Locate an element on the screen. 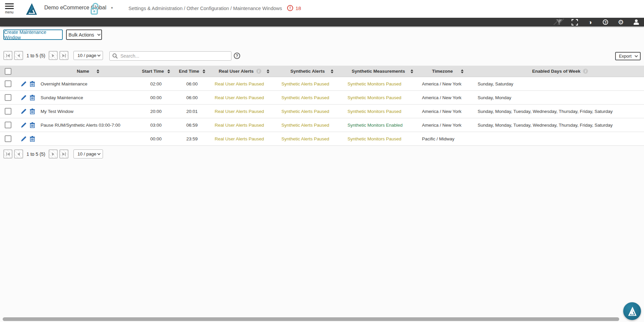 The image size is (644, 322). hamburger-icon is located at coordinates (10, 6).